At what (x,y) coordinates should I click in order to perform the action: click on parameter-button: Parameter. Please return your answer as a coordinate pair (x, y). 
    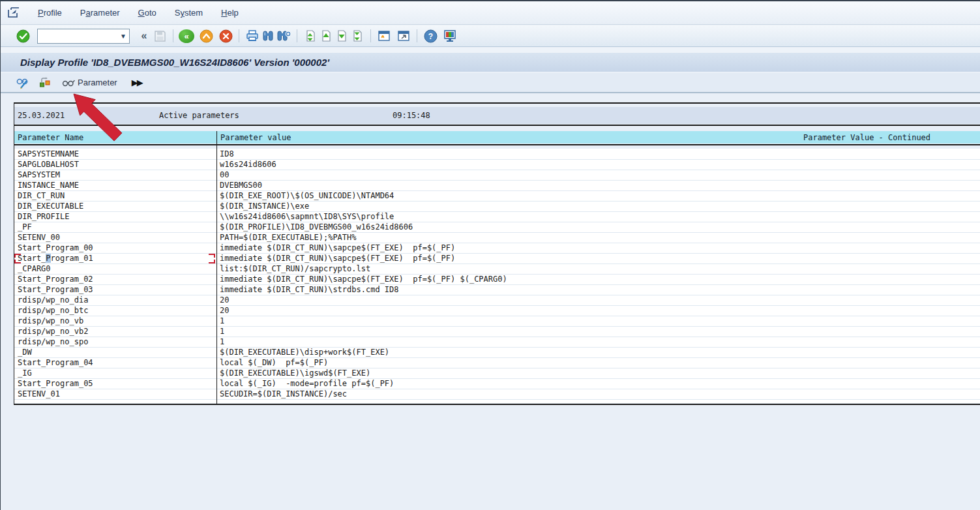
    Looking at the image, I should click on (90, 82).